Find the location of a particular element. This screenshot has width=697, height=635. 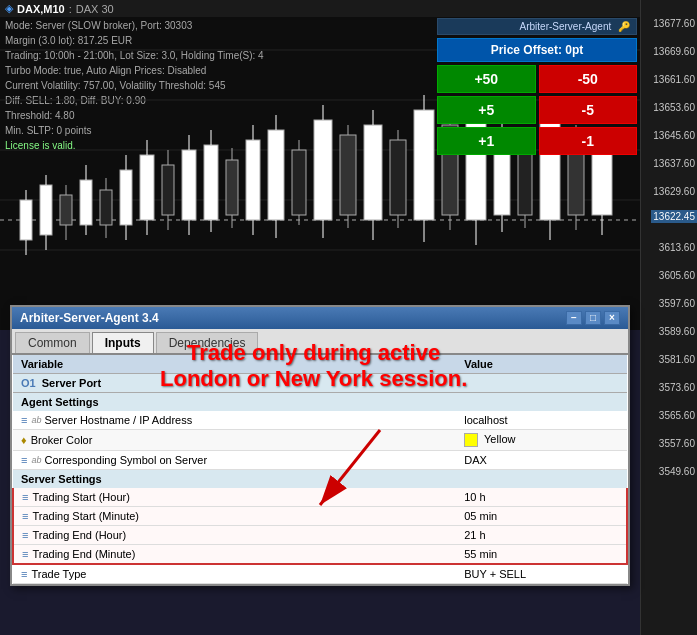

row-broker-color-val: Yellow is located at coordinates (542, 440).